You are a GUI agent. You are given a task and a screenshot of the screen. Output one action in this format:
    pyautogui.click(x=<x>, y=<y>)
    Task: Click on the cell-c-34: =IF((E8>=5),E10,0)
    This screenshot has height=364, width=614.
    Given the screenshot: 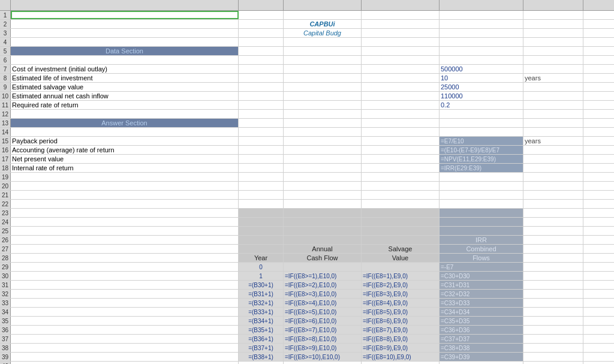 What is the action you would take?
    pyautogui.click(x=323, y=312)
    